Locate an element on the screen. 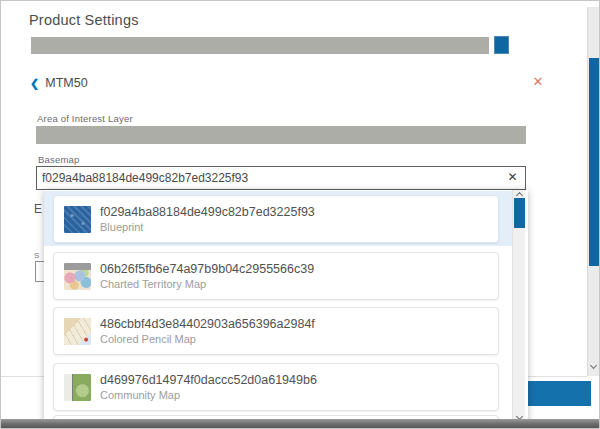 The image size is (600, 429). page-scrollbar-thumb is located at coordinates (594, 162).